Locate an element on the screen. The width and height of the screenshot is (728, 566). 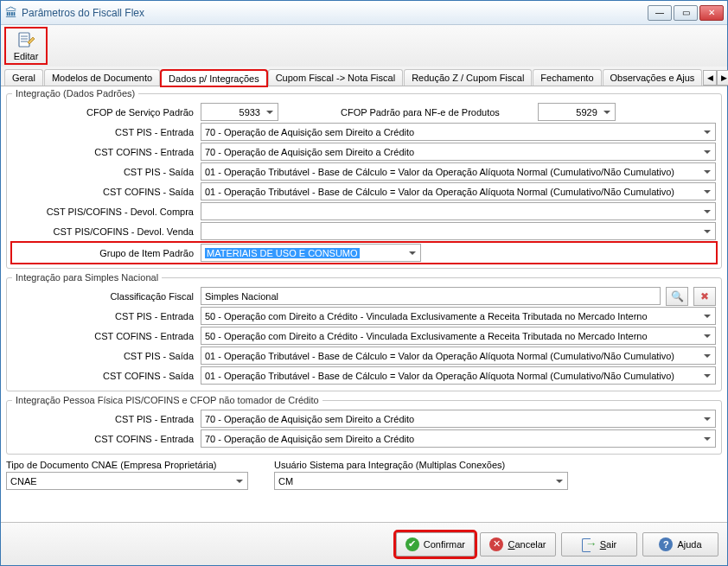
sn-cst-cofins-saida-label: CST COFINS - Saída is located at coordinates (104, 376).